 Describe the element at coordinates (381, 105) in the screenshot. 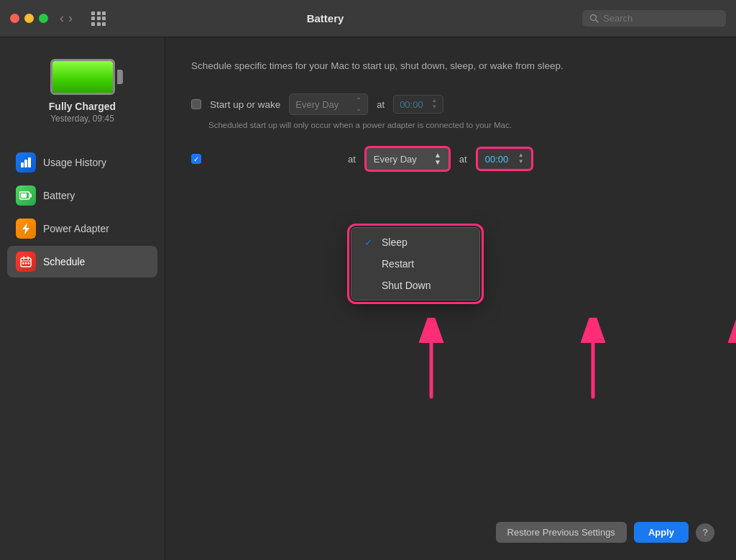

I see `startup-at-label: at` at that location.